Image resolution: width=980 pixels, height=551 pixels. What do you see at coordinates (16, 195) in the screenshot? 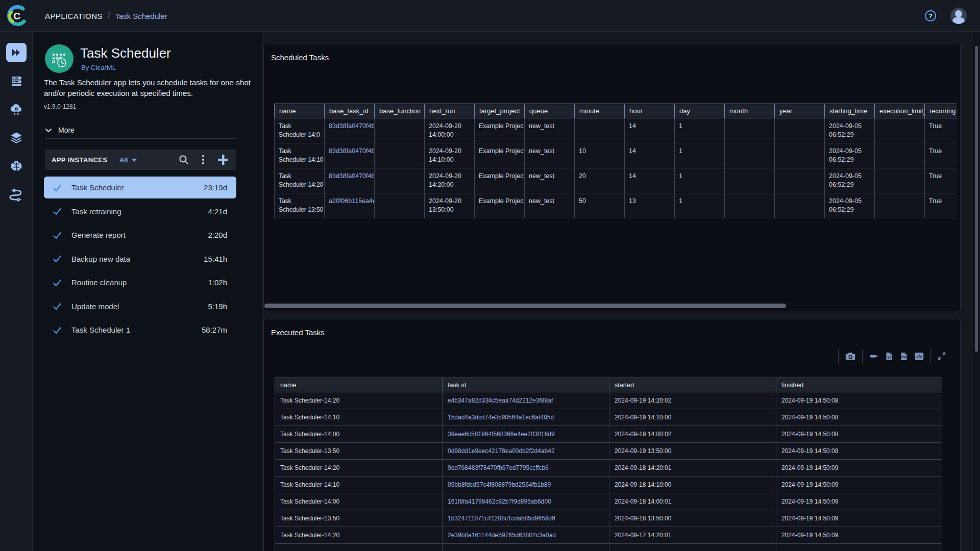
I see `rail-pipelines-icon` at bounding box center [16, 195].